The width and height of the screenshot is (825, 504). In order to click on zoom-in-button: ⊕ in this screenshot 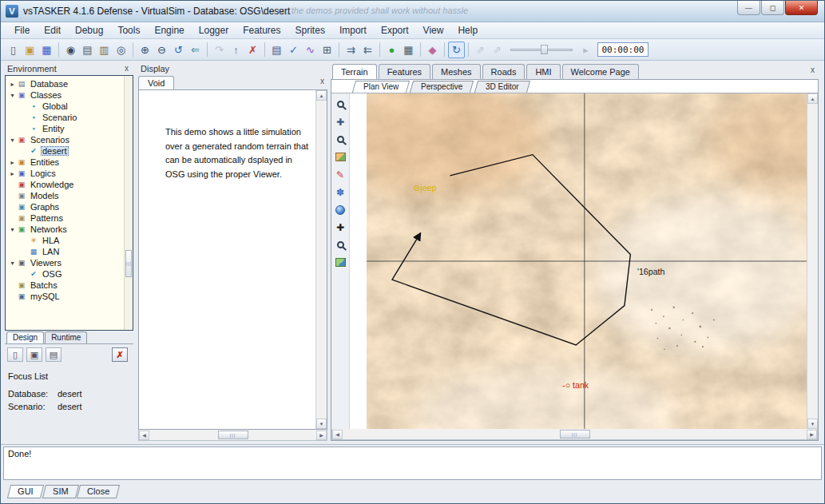, I will do `click(145, 50)`.